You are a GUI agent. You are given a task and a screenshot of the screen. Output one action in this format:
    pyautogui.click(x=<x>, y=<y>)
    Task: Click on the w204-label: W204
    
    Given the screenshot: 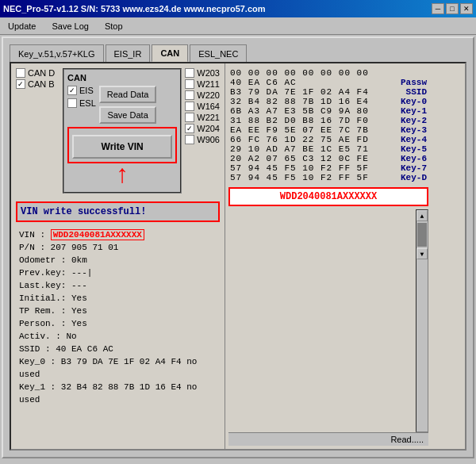 What is the action you would take?
    pyautogui.click(x=208, y=128)
    